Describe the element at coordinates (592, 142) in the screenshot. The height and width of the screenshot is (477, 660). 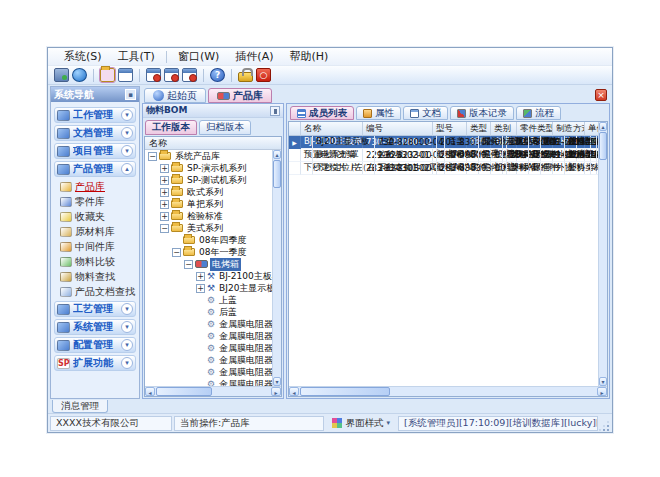
I see `table-row: 长磁头支架229-823401-00X塑料ABS零件塑料类标准件外协条` at that location.